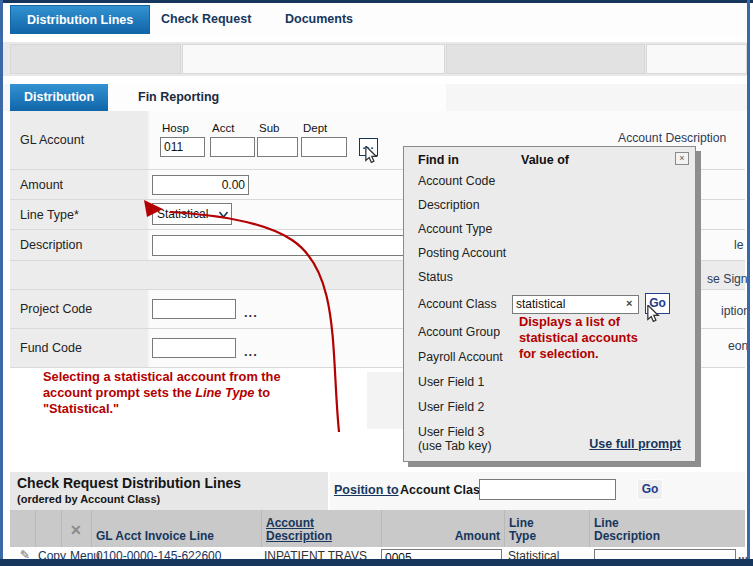  What do you see at coordinates (375, 98) in the screenshot?
I see `sub-tab-bar: Distribution Fin Reporting` at bounding box center [375, 98].